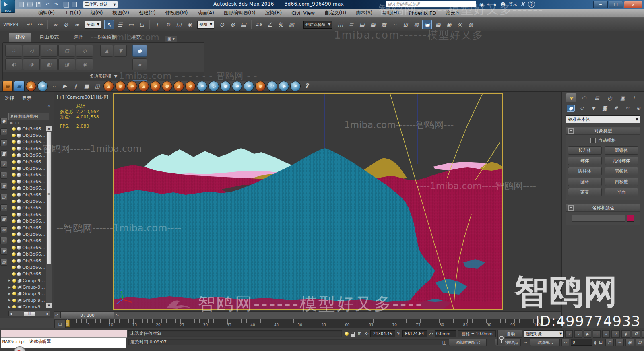  I want to click on tab-utilities: ⊢, so click(636, 98).